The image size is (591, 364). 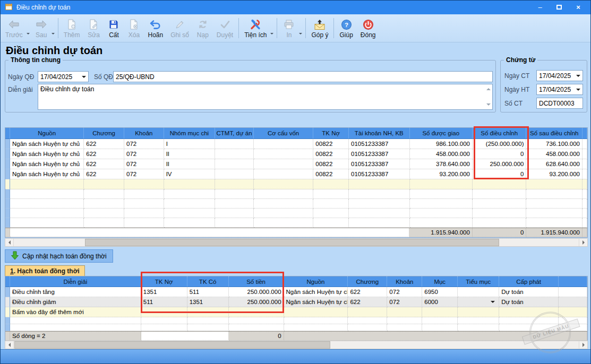 I want to click on ngay-ct-combo: 17/04/2025, so click(x=560, y=75).